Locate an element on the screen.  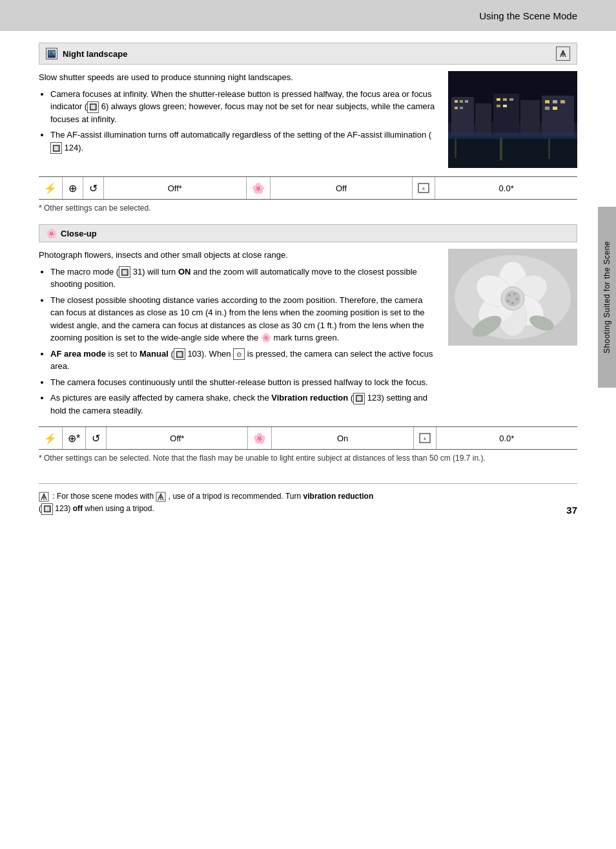
page-title: Using the Scene Mode is located at coordinates (528, 16).